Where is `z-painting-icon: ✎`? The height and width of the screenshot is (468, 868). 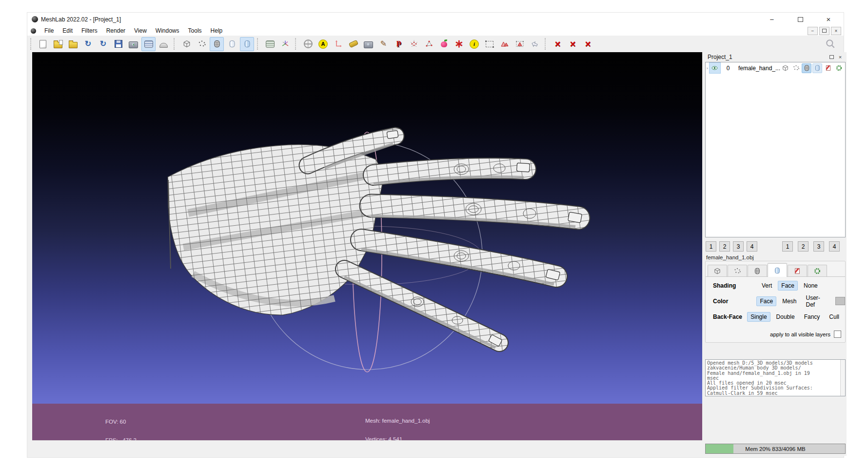 z-painting-icon: ✎ is located at coordinates (383, 44).